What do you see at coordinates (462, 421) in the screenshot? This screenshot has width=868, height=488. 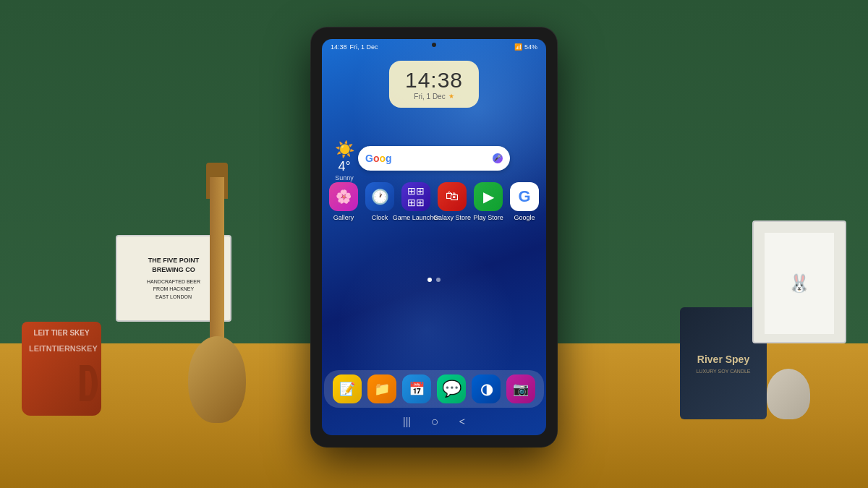 I see `back-button: <` at bounding box center [462, 421].